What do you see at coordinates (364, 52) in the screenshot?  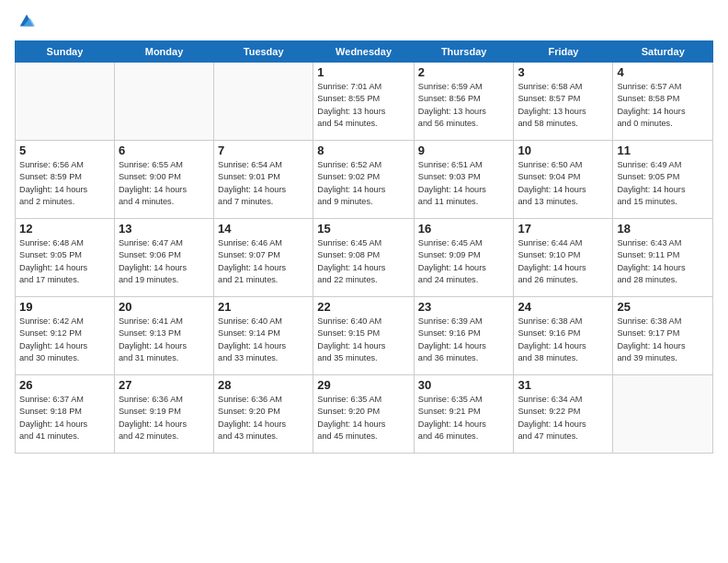 I see `calendar-header-row: Sunday Monday Tuesday Wednesday Thursday…` at bounding box center [364, 52].